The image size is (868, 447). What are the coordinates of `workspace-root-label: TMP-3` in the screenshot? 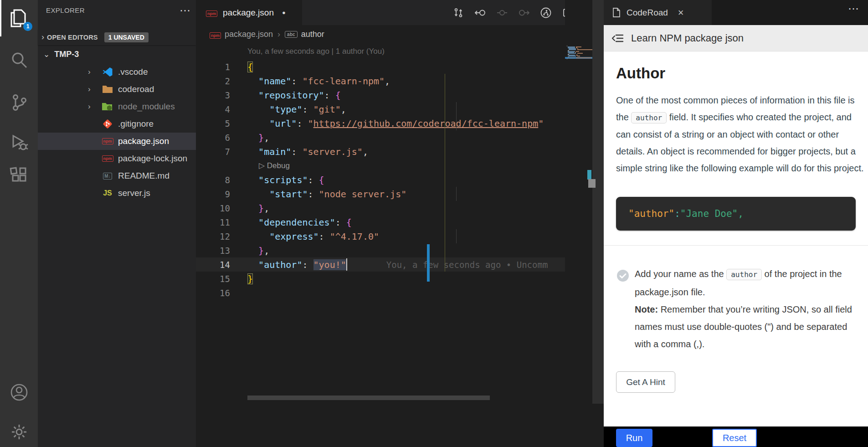 It's located at (67, 55).